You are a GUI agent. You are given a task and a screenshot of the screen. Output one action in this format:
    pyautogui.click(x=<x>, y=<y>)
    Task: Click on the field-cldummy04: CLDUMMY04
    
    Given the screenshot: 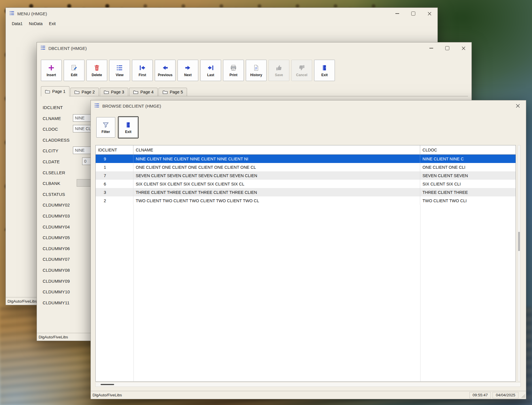 What is the action you would take?
    pyautogui.click(x=56, y=227)
    